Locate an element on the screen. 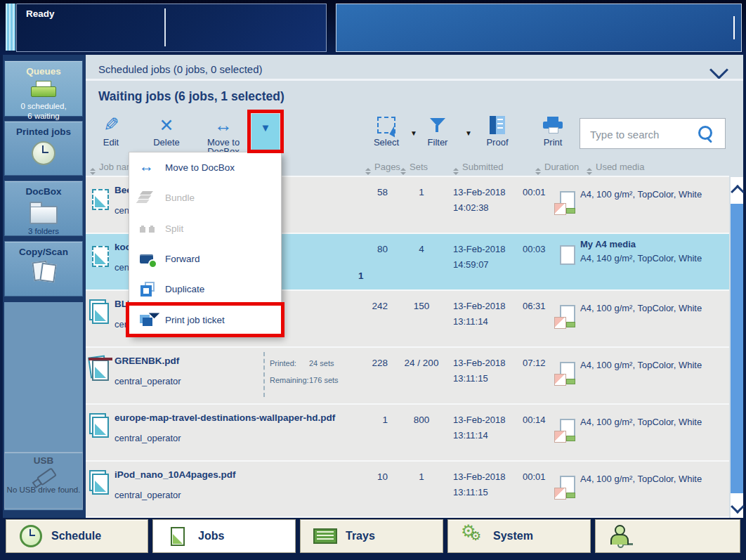 Image resolution: width=746 pixels, height=560 pixels. filter-caret: ▼ is located at coordinates (469, 134).